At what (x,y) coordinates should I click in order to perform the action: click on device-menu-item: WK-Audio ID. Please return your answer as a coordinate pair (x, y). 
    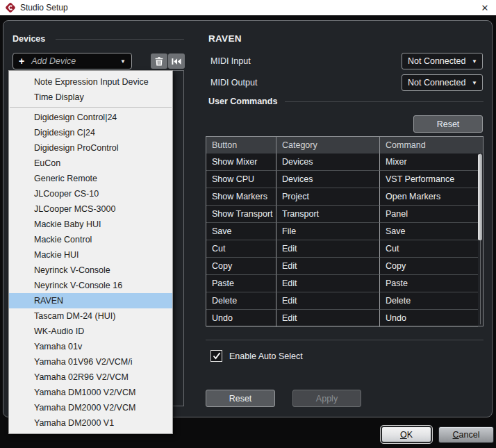
    Looking at the image, I should click on (90, 331).